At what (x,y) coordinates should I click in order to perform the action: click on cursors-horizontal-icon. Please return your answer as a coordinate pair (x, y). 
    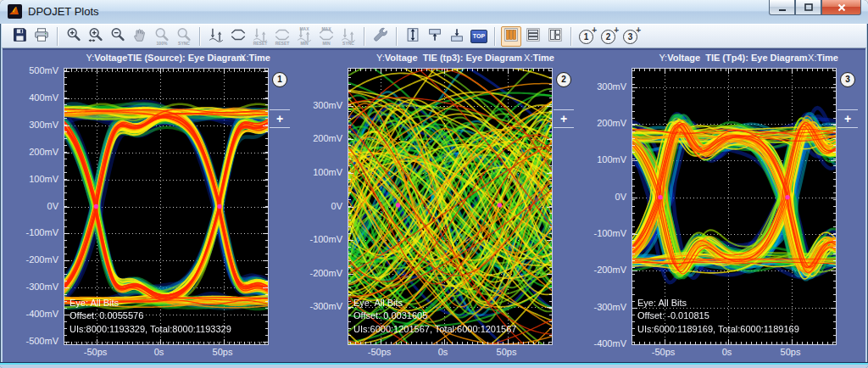
    Looking at the image, I should click on (238, 36).